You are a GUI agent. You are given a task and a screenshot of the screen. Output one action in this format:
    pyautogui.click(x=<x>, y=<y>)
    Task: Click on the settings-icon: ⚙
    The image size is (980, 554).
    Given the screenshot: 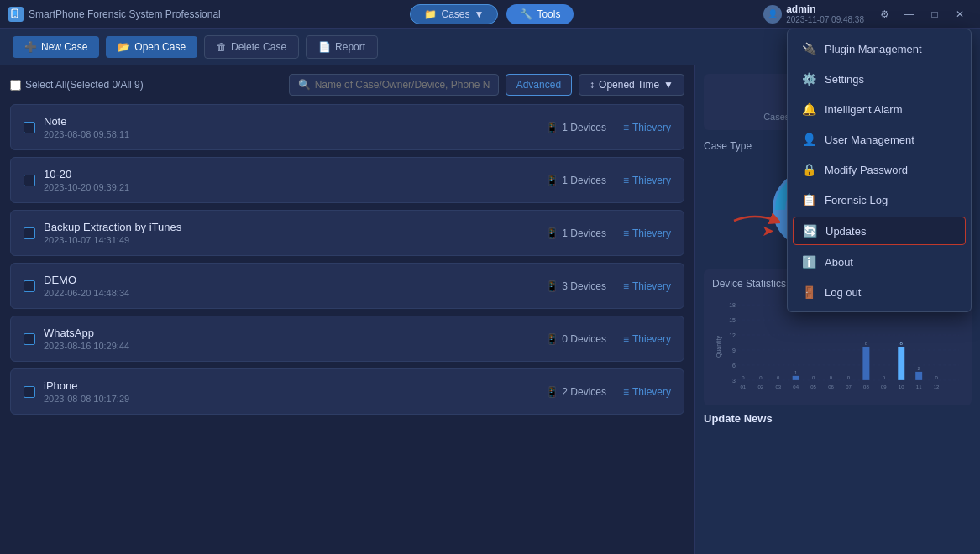 What is the action you would take?
    pyautogui.click(x=884, y=14)
    